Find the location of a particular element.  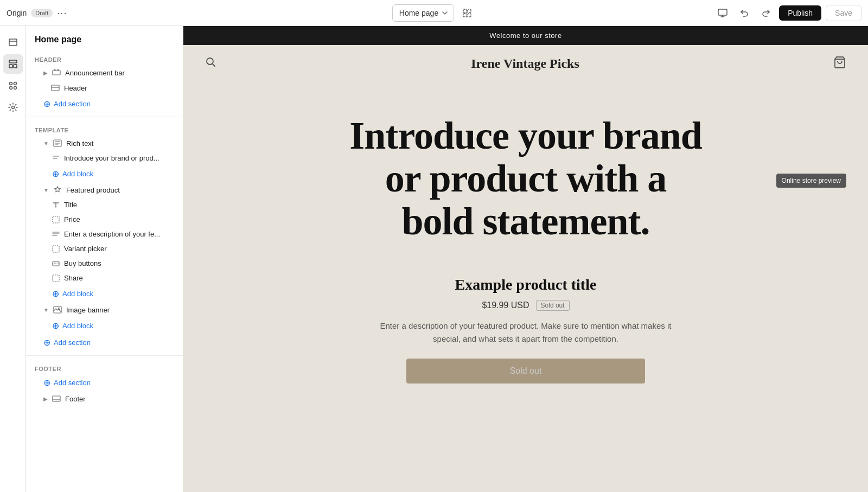

sidebar-item-buy-buttons: Buy buttons is located at coordinates (104, 264).